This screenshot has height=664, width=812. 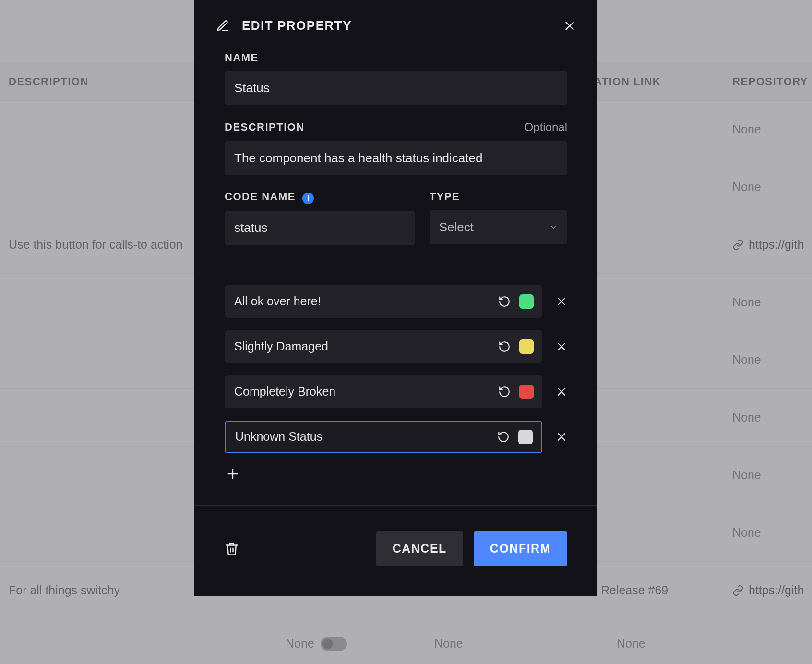 I want to click on type-field: TYPE Select, so click(x=498, y=218).